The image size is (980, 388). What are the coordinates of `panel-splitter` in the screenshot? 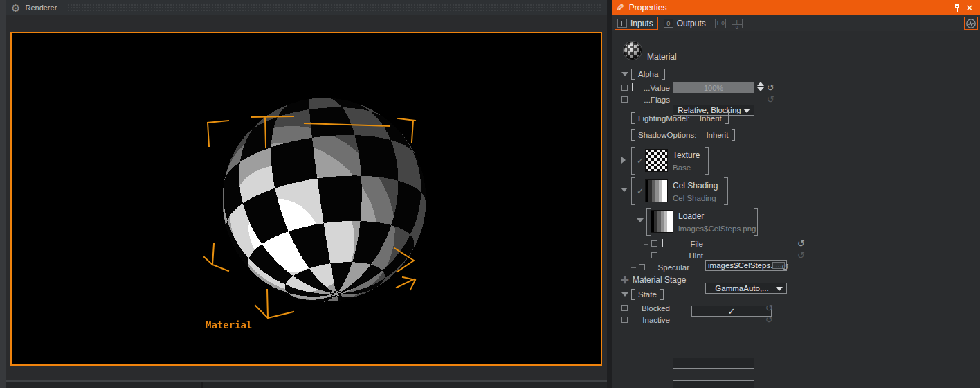 It's located at (609, 194).